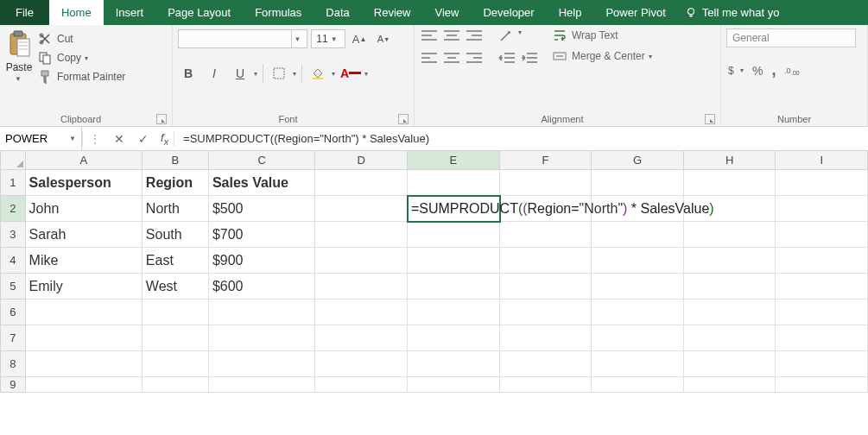  What do you see at coordinates (603, 56) in the screenshot?
I see `merge-center-button: Merge & Center ▾` at bounding box center [603, 56].